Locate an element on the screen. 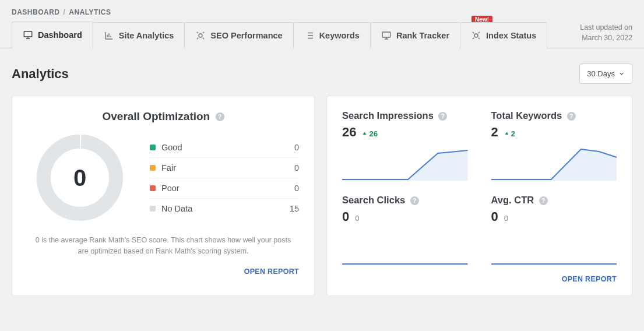 This screenshot has height=331, width=644. legend-label: Fair is located at coordinates (228, 168).